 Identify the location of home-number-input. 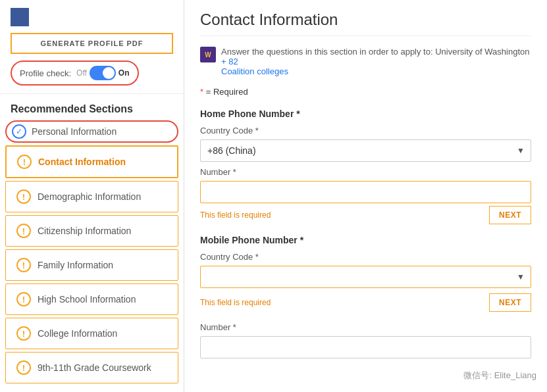
(366, 192).